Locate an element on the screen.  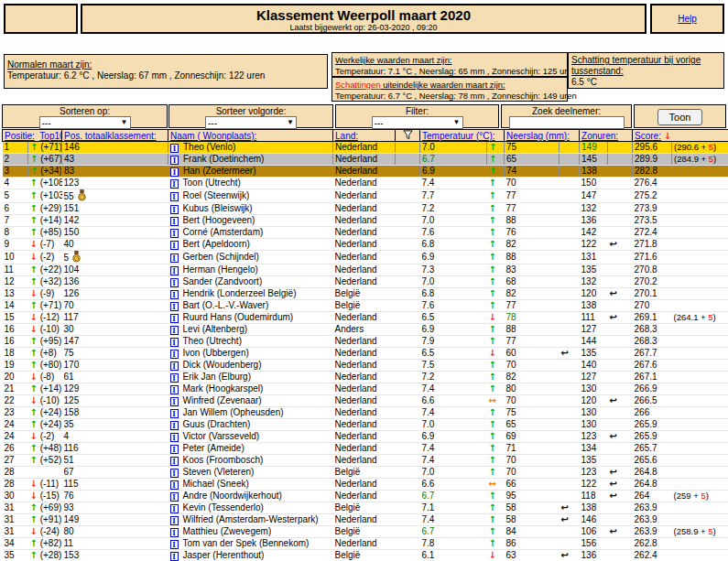
rank-up-icon: ↑ is located at coordinates (34, 425).